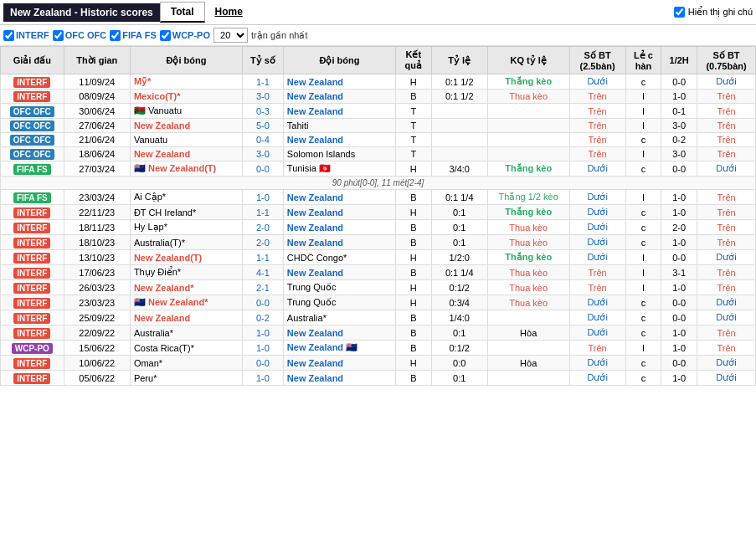 This screenshot has height=538, width=756. Describe the element at coordinates (378, 126) in the screenshot. I see `table-row: OFC OFC 27/06/24 New Zealand 5-0 Tahiti …` at that location.